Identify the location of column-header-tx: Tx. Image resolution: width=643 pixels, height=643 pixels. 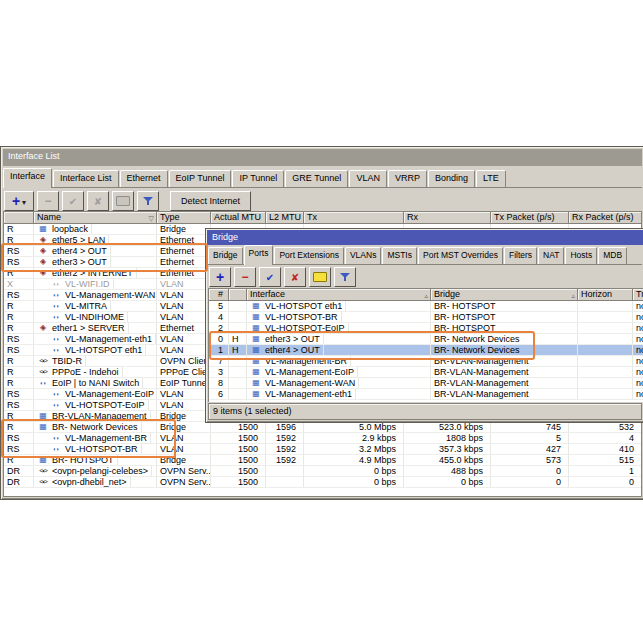
(354, 218).